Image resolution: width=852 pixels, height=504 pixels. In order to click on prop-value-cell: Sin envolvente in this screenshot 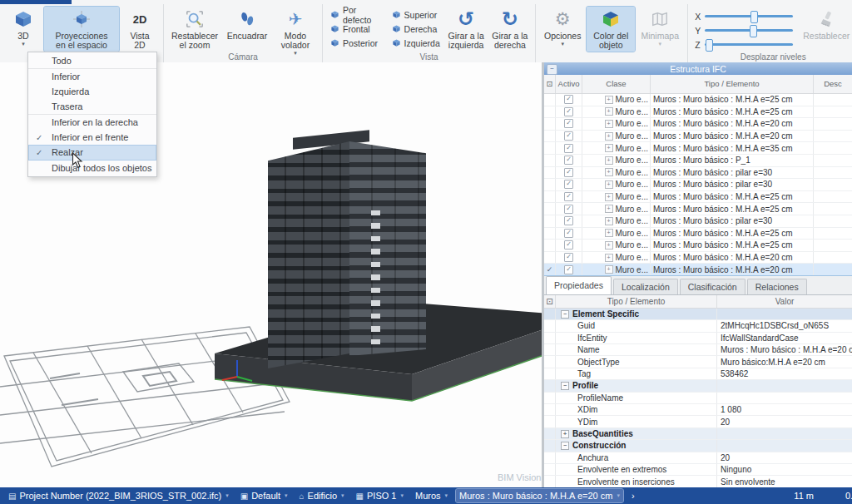, I will do `click(785, 481)`.